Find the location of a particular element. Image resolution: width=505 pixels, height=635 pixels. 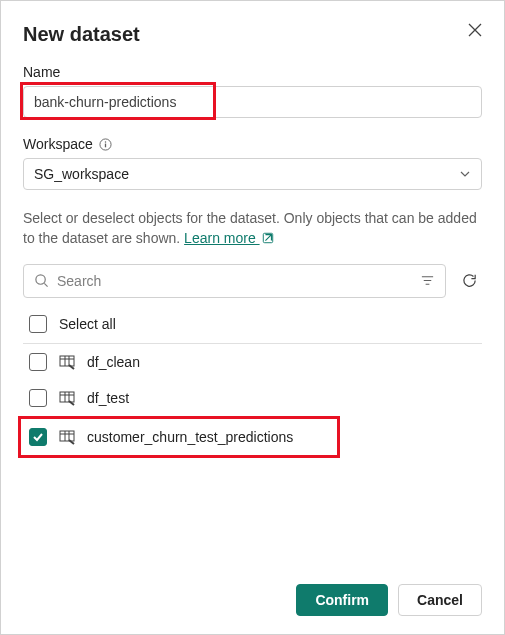

name-input is located at coordinates (252, 102).